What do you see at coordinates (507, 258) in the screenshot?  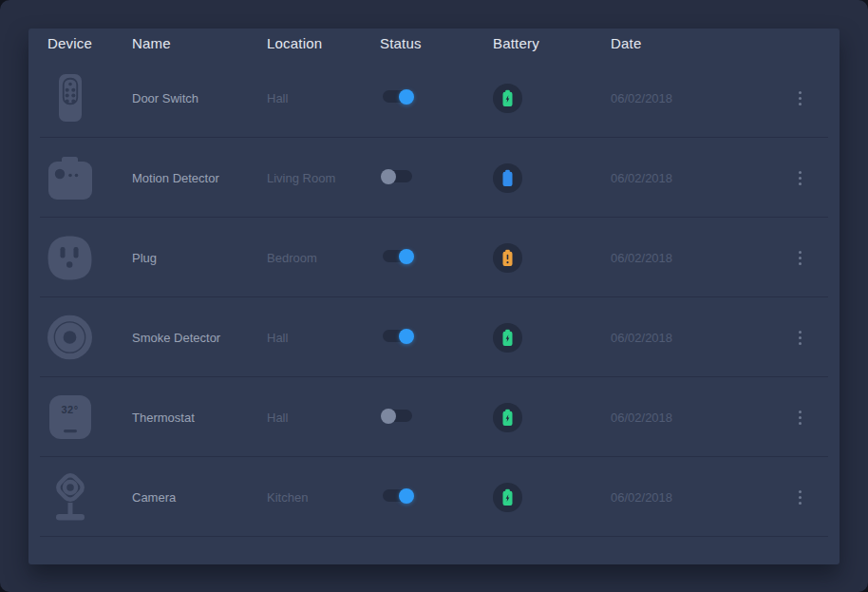 I see `battery-low-icon` at bounding box center [507, 258].